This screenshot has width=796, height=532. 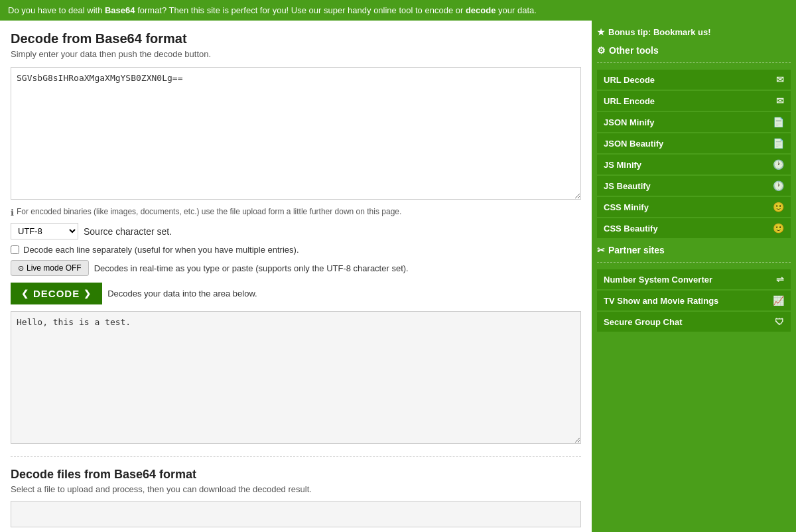 I want to click on decode-label: DECODE, so click(x=56, y=293).